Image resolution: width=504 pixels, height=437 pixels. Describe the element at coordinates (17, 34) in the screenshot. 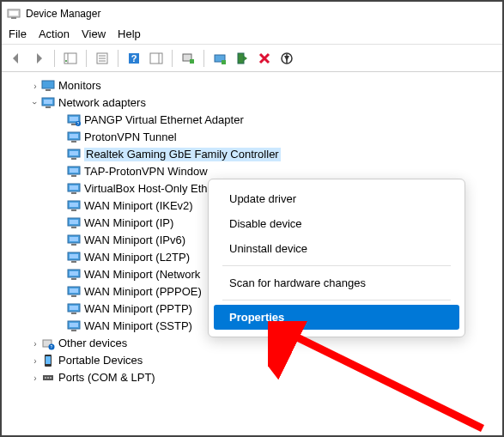

I see `menu-file: File` at that location.